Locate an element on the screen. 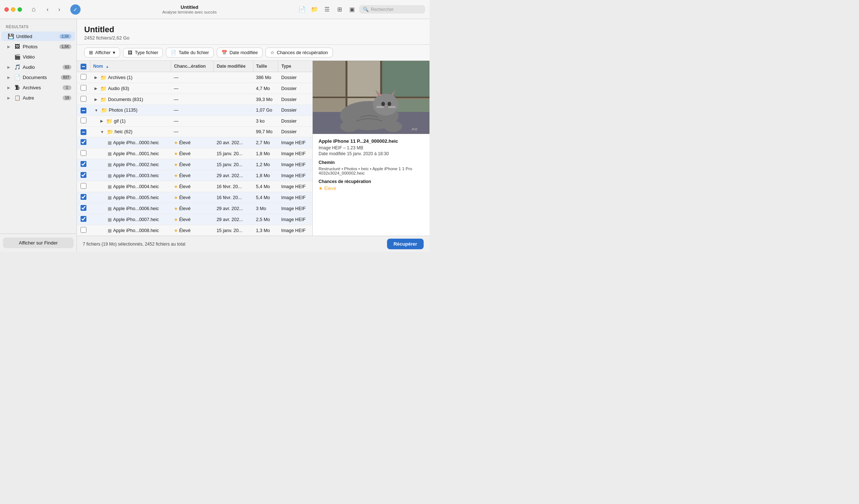 The image size is (859, 504). sidebar-item-audio: ▶ 🎵 Audio 63 is located at coordinates (38, 67).